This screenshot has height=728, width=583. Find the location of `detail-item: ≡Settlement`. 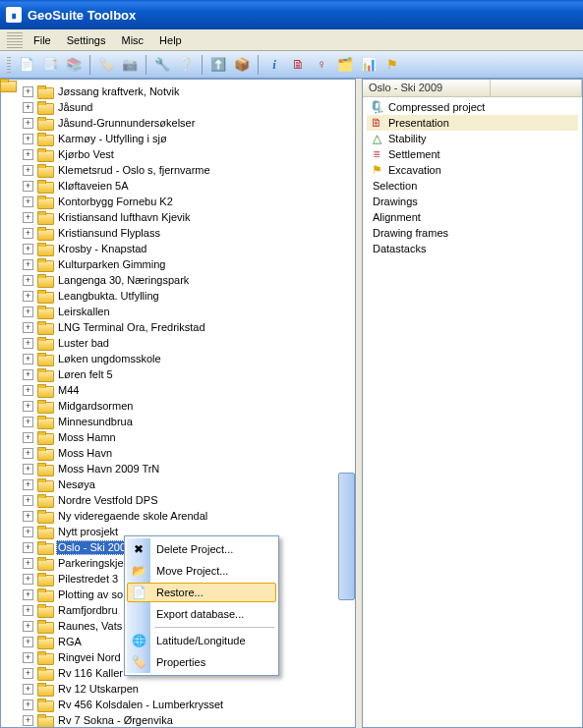

detail-item: ≡Settlement is located at coordinates (472, 154).